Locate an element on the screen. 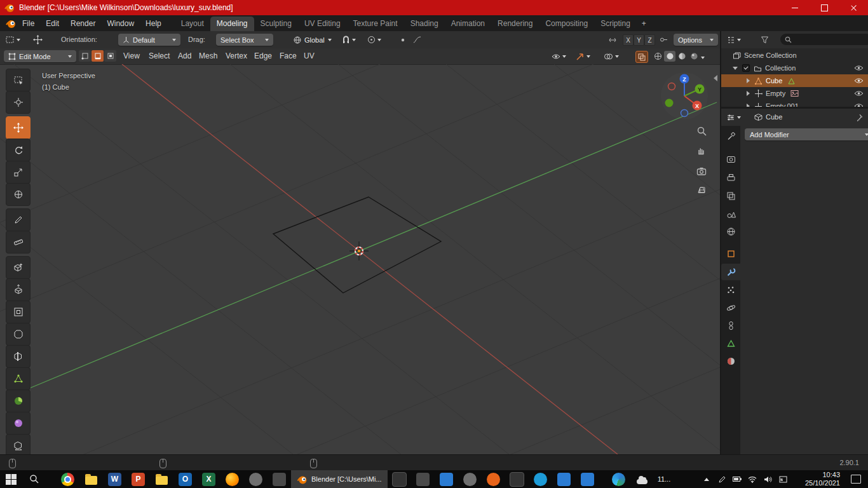  tool-smooth is located at coordinates (18, 423).